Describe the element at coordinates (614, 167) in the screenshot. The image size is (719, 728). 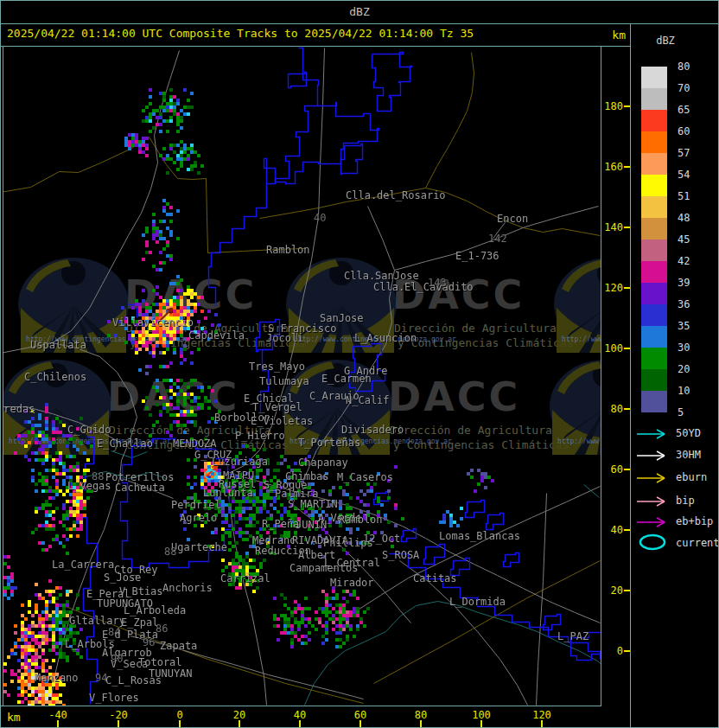
I see `right-axis-tick-label: 160` at that location.